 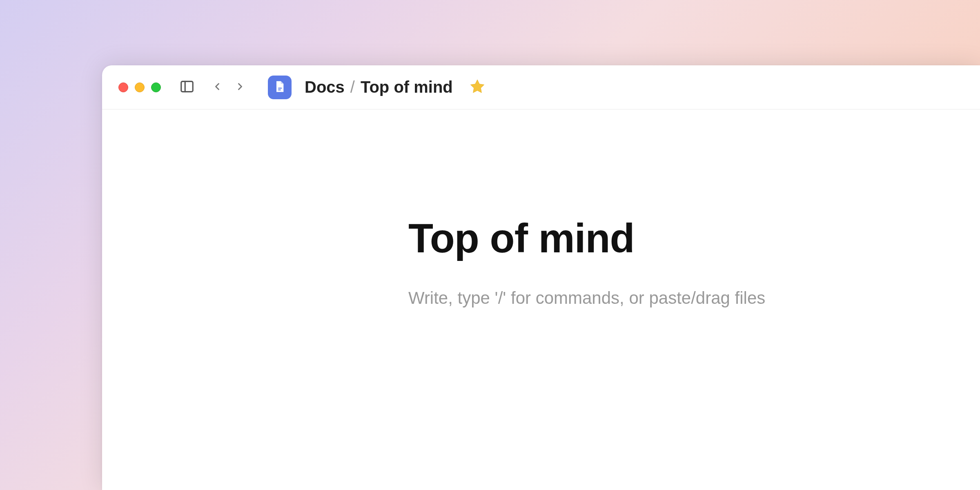 I want to click on breadcrumb-parent: Docs, so click(x=325, y=87).